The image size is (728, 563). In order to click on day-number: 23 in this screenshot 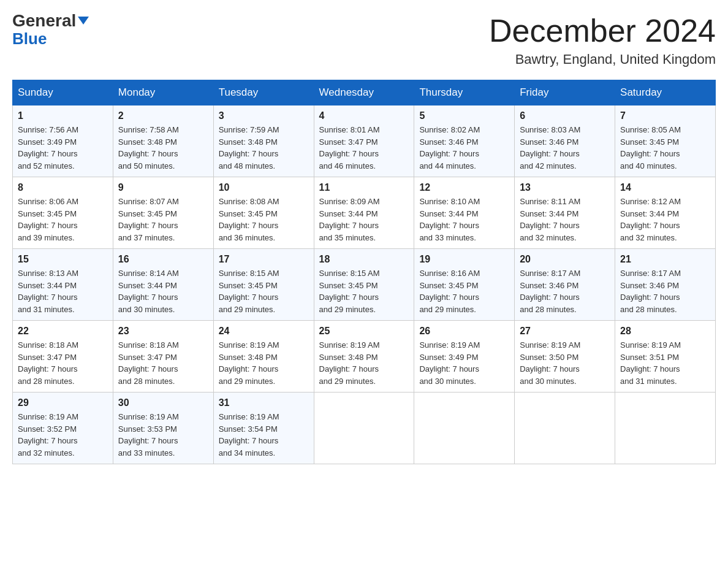, I will do `click(163, 331)`.